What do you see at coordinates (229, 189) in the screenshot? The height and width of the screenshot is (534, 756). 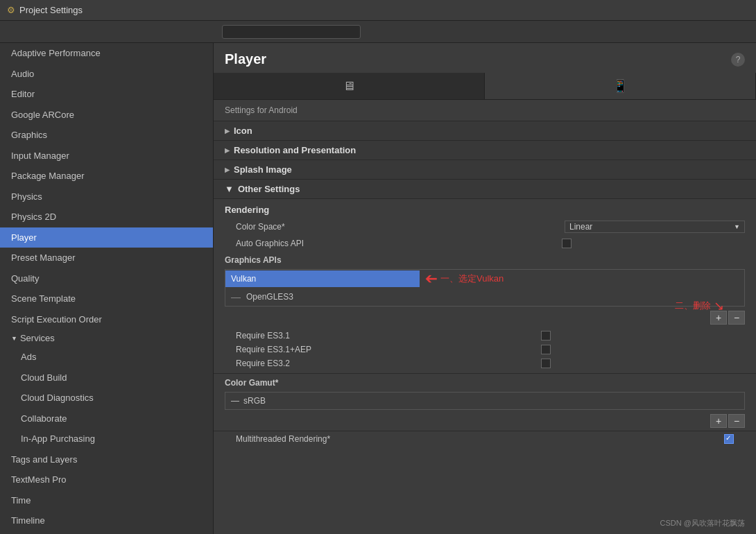 I see `arrow-down-icon: ▼` at bounding box center [229, 189].